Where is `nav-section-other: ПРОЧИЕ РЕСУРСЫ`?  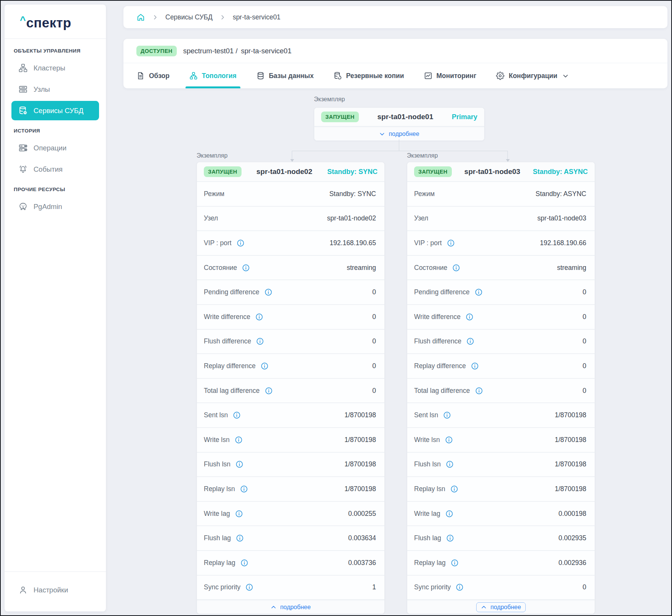
nav-section-other: ПРОЧИЕ РЕСУРСЫ is located at coordinates (56, 190).